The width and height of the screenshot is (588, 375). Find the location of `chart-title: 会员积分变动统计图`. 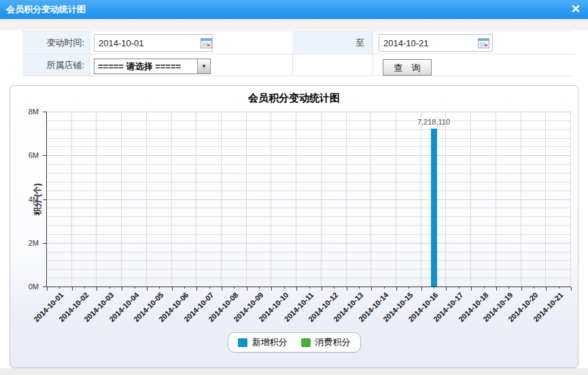

chart-title: 会员积分变动统计图 is located at coordinates (294, 98).